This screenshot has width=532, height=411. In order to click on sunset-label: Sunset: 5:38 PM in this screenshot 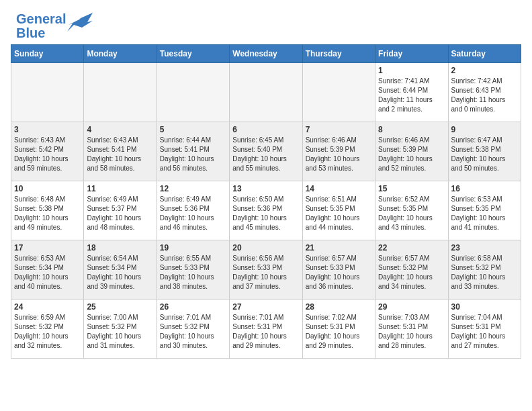, I will do `click(39, 208)`.